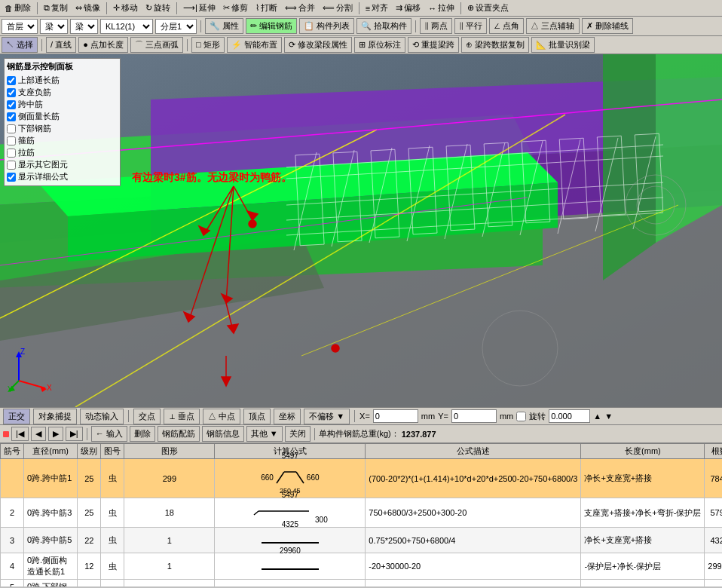 Image resolution: width=722 pixels, height=588 pixels. Describe the element at coordinates (62, 128) in the screenshot. I see `cp-item-5: 下部钢筋` at that location.